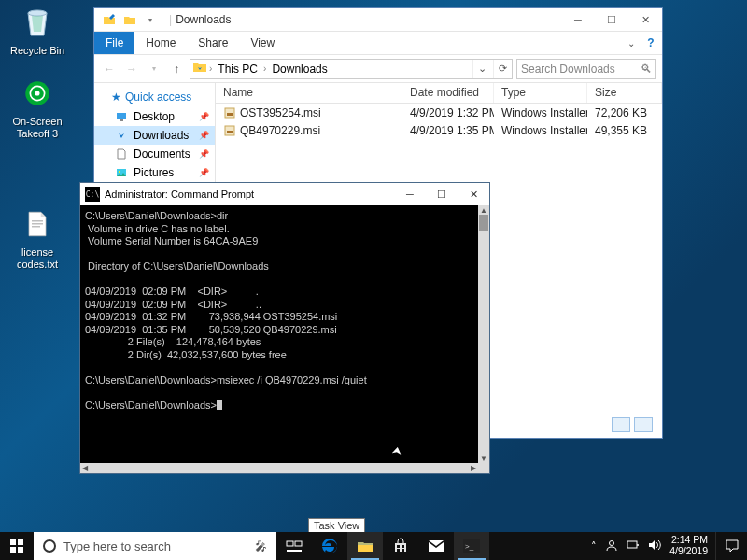 This screenshot has width=747, height=560. What do you see at coordinates (294, 546) in the screenshot?
I see `task-view-icon` at bounding box center [294, 546].